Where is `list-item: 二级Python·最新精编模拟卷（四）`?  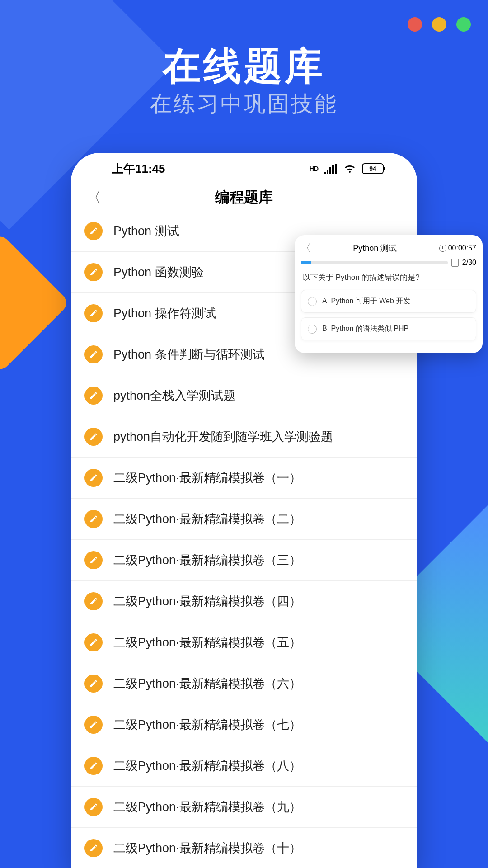 list-item: 二级Python·最新精编模拟卷（四） is located at coordinates (244, 601).